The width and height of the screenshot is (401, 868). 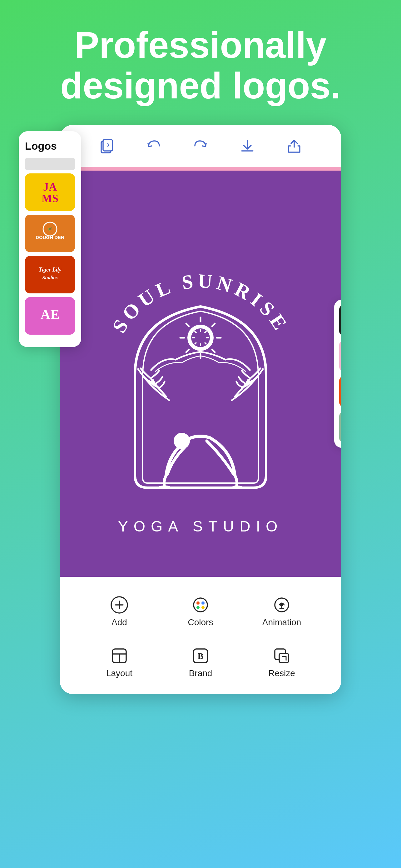 What do you see at coordinates (119, 656) in the screenshot?
I see `layout-icon` at bounding box center [119, 656].